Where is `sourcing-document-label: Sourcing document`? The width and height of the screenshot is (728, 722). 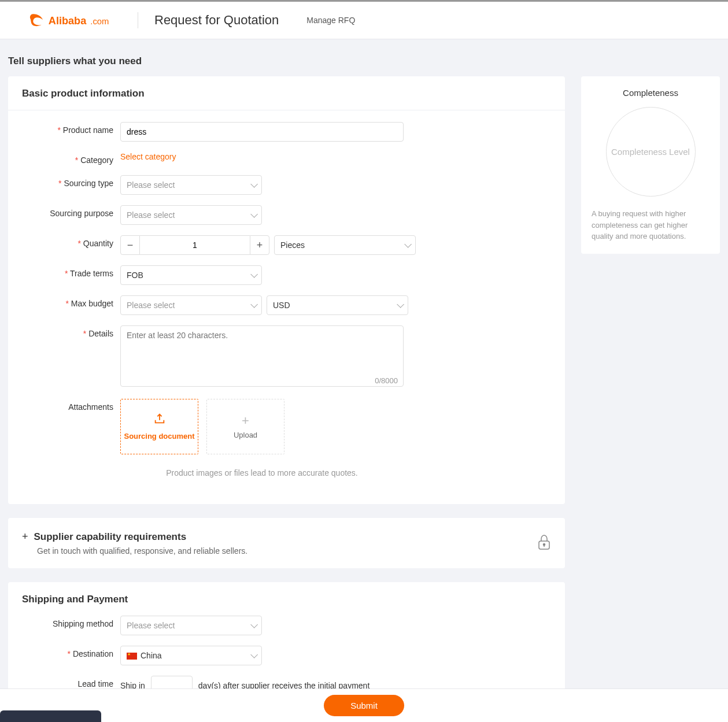 sourcing-document-label: Sourcing document is located at coordinates (159, 436).